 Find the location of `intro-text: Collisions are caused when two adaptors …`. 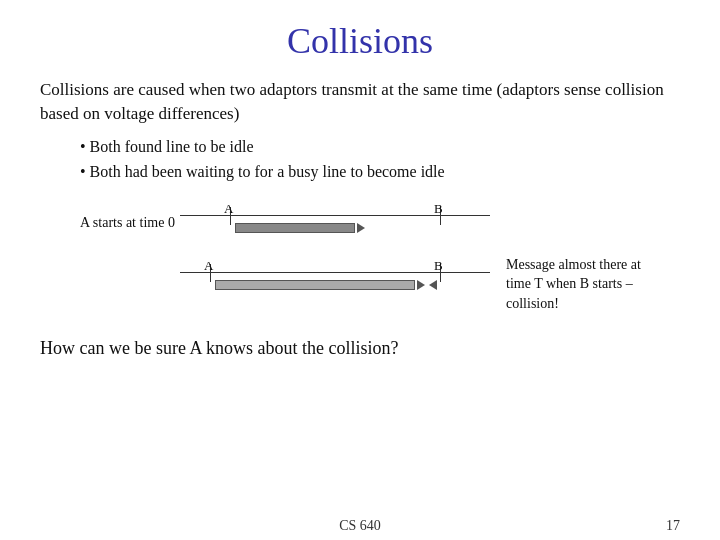

intro-text: Collisions are caused when two adaptors … is located at coordinates (360, 102).